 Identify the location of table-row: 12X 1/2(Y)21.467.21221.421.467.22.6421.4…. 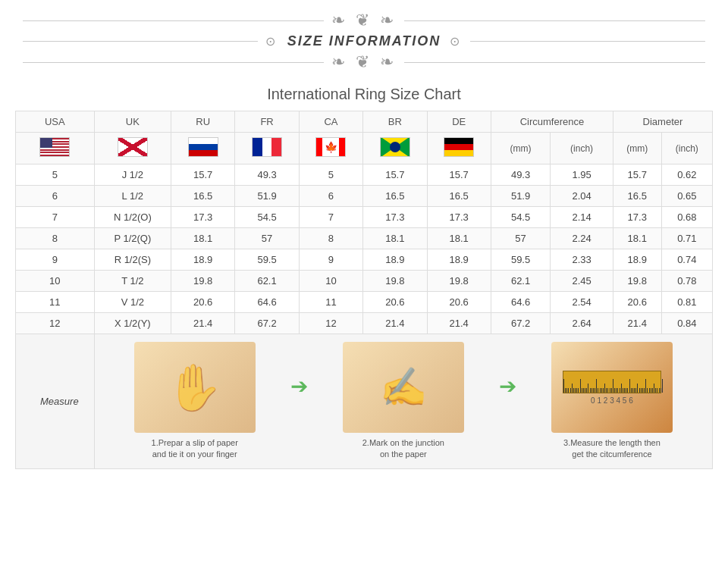
(364, 324).